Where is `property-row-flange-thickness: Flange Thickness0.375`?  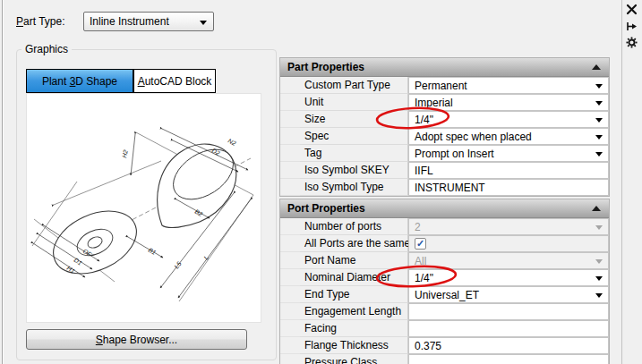 property-row-flange-thickness: Flange Thickness0.375 is located at coordinates (444, 345).